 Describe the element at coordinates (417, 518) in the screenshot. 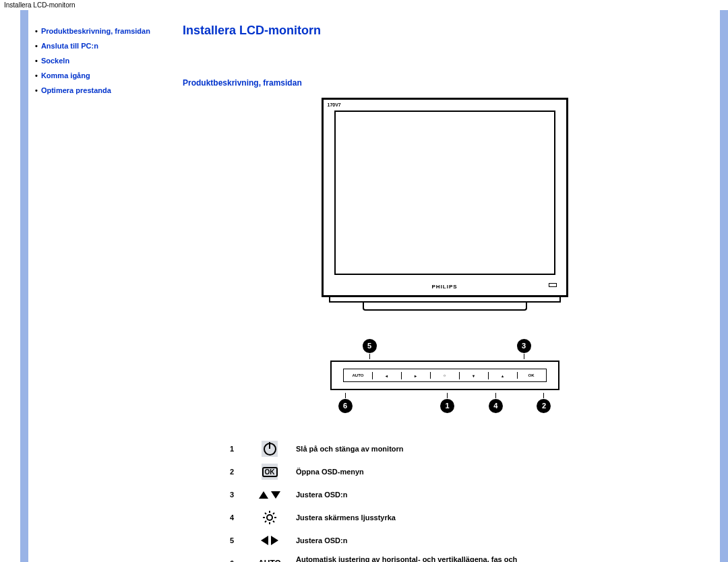

I see `legend-text: Justera skärmens ljusstyrka` at that location.